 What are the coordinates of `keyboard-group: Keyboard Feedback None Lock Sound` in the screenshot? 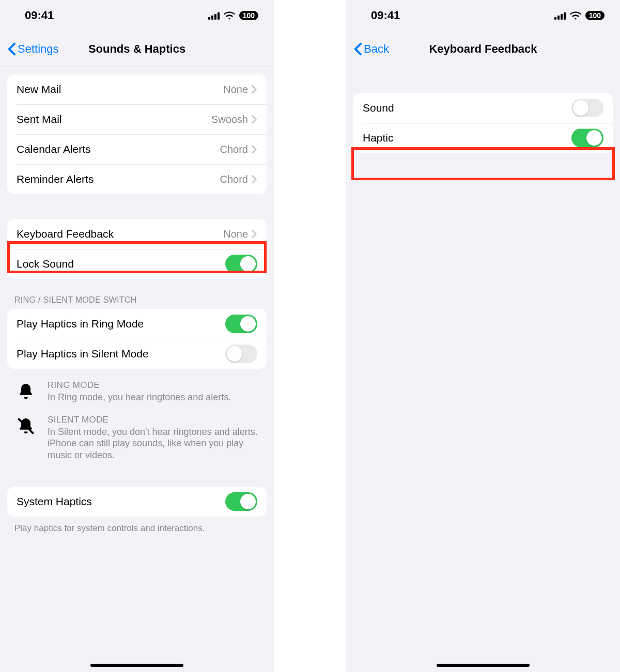 It's located at (137, 249).